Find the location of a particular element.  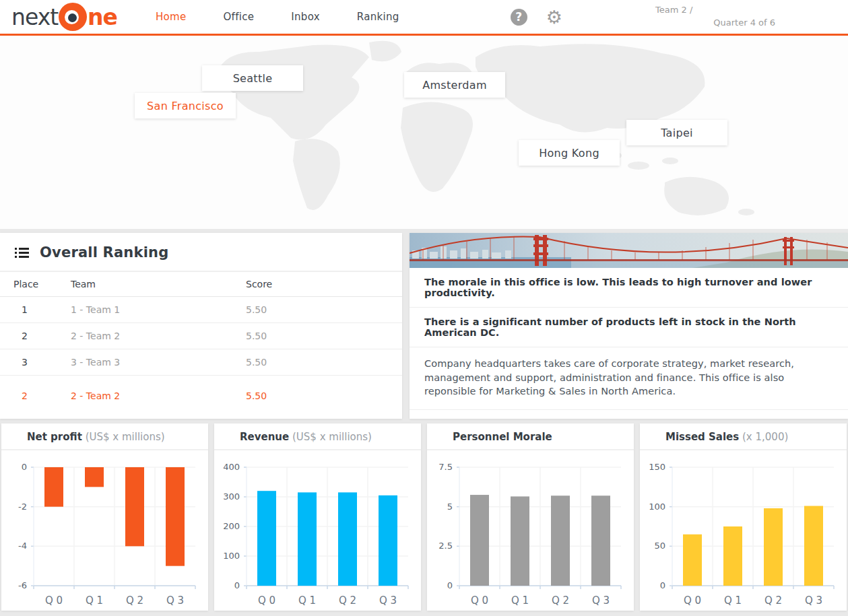

chart-header: Personnel Morale is located at coordinates (531, 437).